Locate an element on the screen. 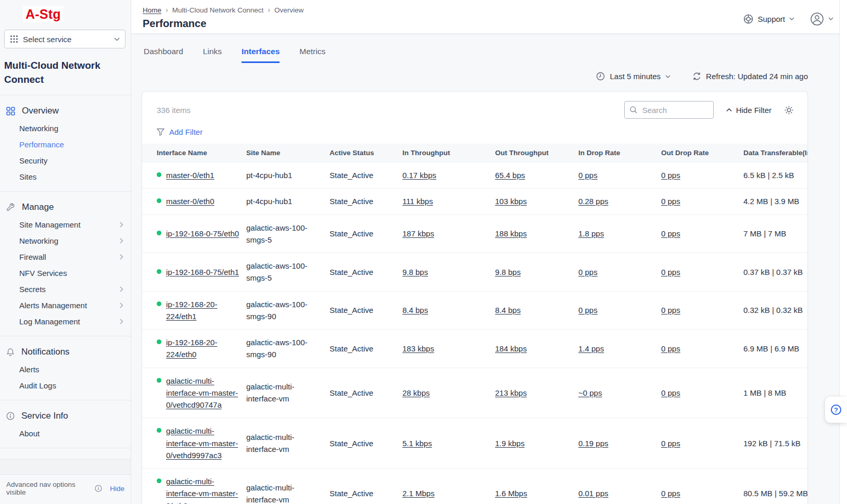 This screenshot has width=847, height=504. in-throughput-link: 5.1 kbps is located at coordinates (418, 444).